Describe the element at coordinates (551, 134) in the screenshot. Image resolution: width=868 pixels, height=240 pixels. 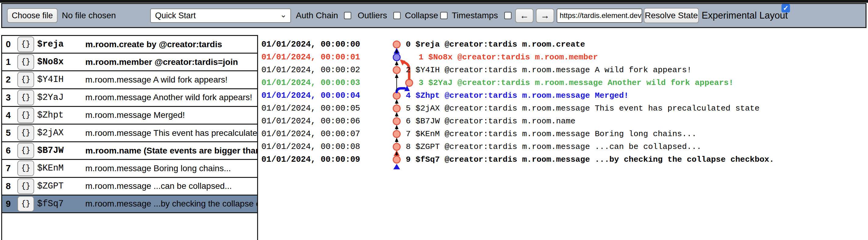
I see `dag-event-text: 7 $KEnM @creator:tardis m.room.message B…` at that location.